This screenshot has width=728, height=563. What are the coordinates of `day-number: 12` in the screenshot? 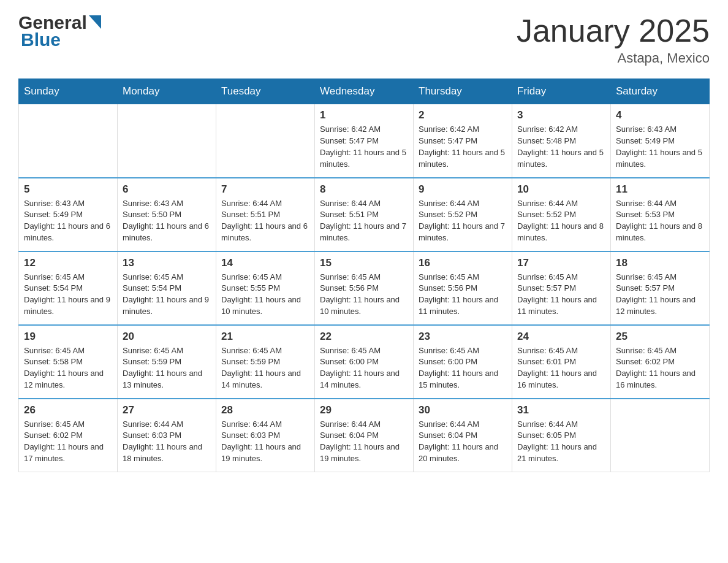 It's located at (68, 263).